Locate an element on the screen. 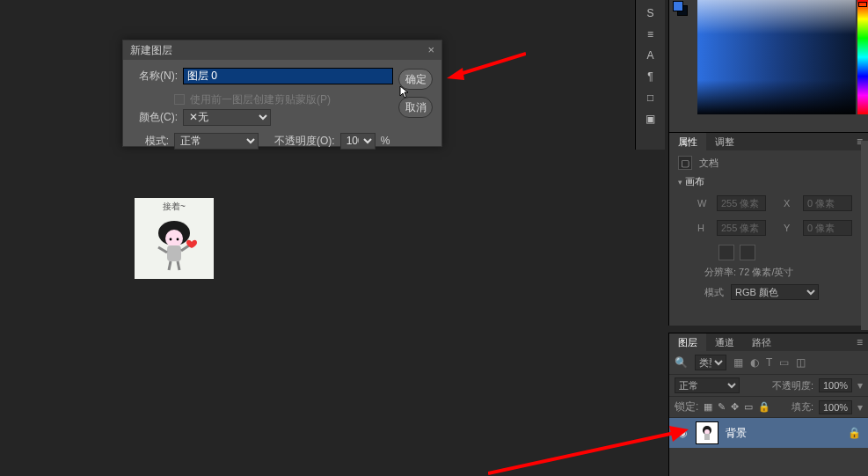 The image size is (868, 476). tab-adjustments: 调整 is located at coordinates (725, 142).